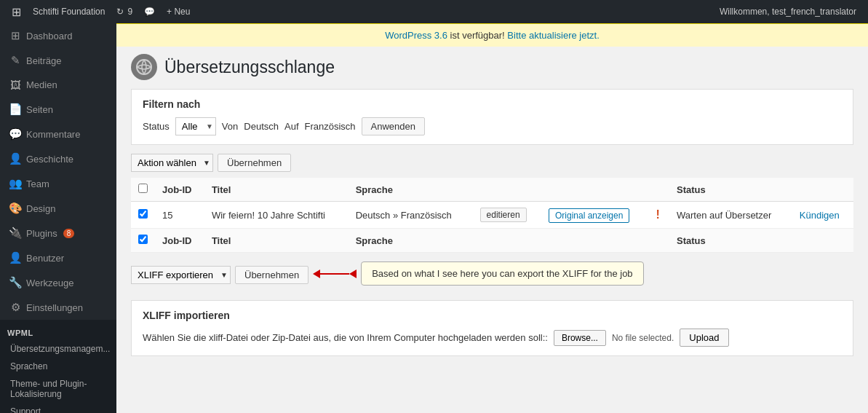 Image resolution: width=868 pixels, height=413 pixels. What do you see at coordinates (196, 127) in the screenshot?
I see `status-select: Alle` at bounding box center [196, 127].